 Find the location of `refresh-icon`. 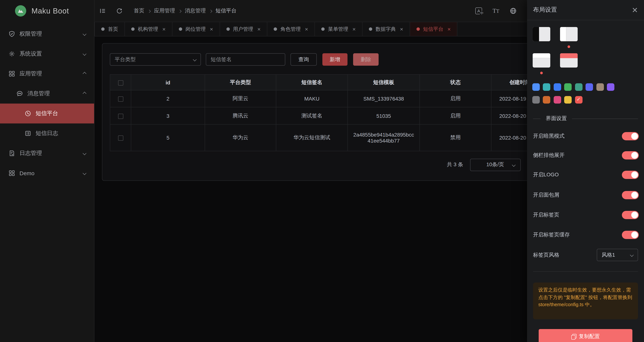

refresh-icon is located at coordinates (119, 11).